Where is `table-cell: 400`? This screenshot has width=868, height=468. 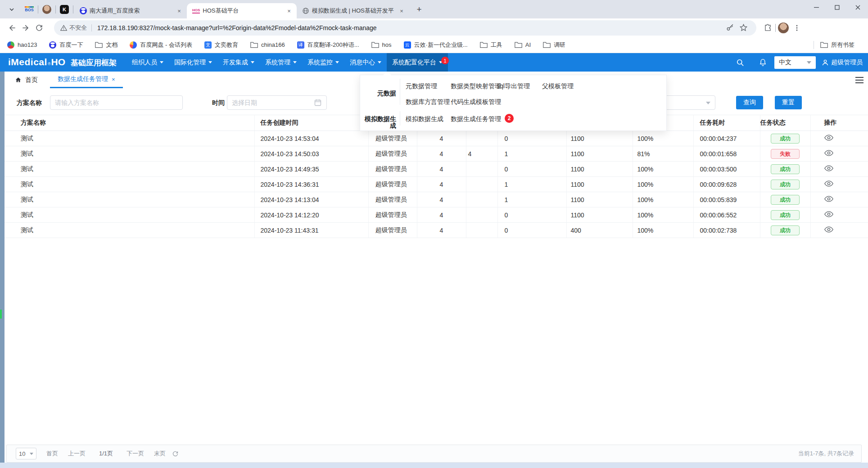 table-cell: 400 is located at coordinates (600, 230).